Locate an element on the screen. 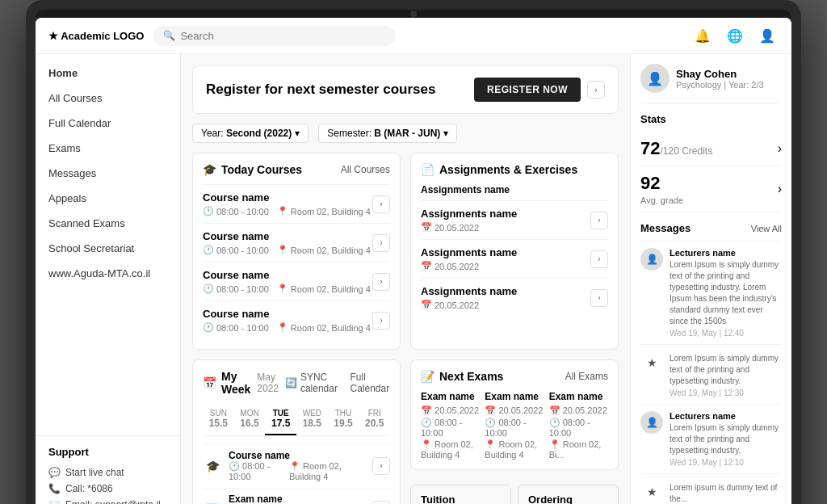 Image resolution: width=827 pixels, height=504 pixels. assignments-title: 📄 Assignments & Exercises is located at coordinates (499, 170).